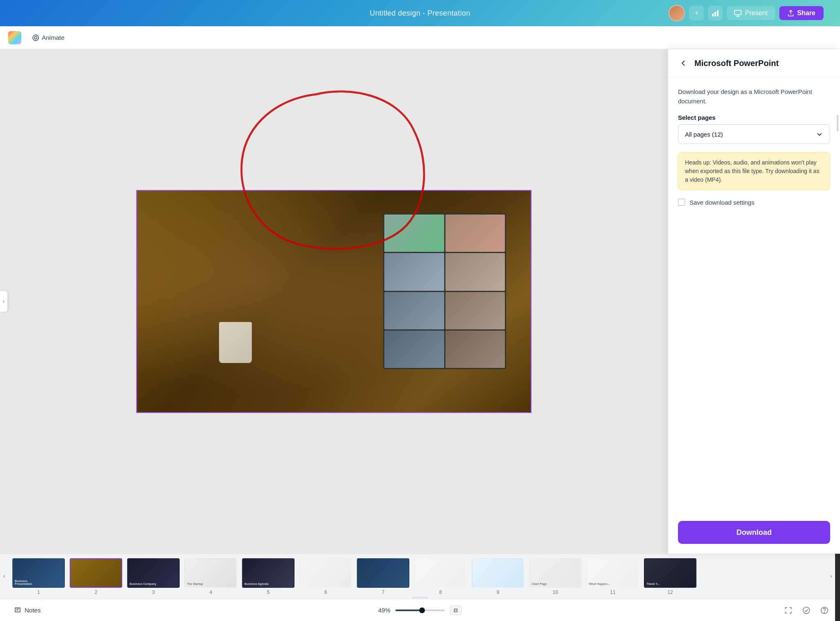 This screenshot has width=840, height=621. Describe the element at coordinates (754, 532) in the screenshot. I see `download-button: Download` at that location.